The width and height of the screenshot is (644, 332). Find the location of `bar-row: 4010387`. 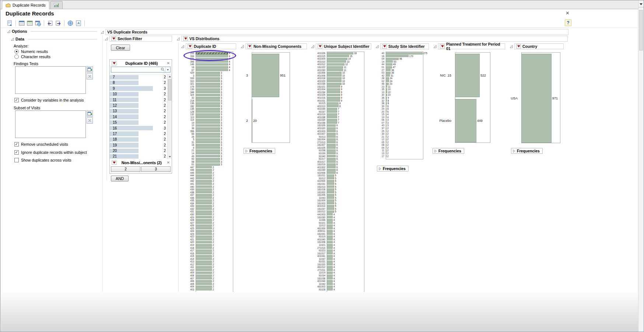

bar-row: 4010387 is located at coordinates (339, 117).